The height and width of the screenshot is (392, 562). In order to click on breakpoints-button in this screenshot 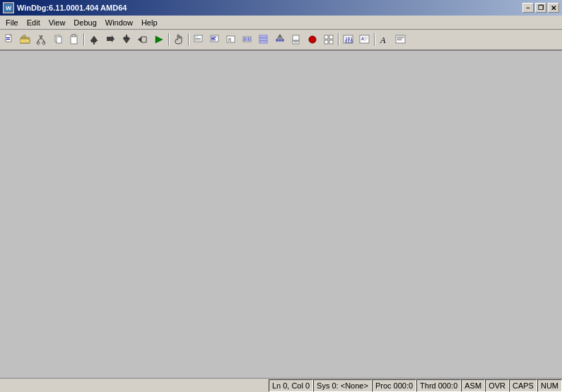, I will do `click(312, 40)`.